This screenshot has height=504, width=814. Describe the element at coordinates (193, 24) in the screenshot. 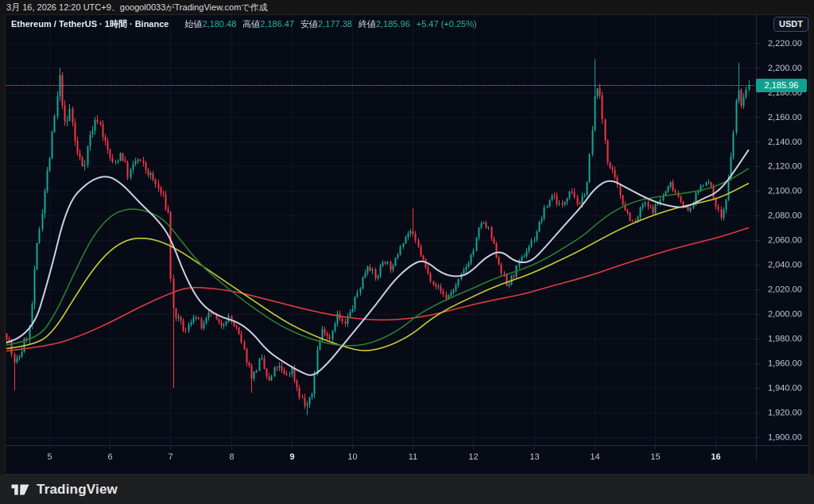

I see `open-label: 始値` at that location.